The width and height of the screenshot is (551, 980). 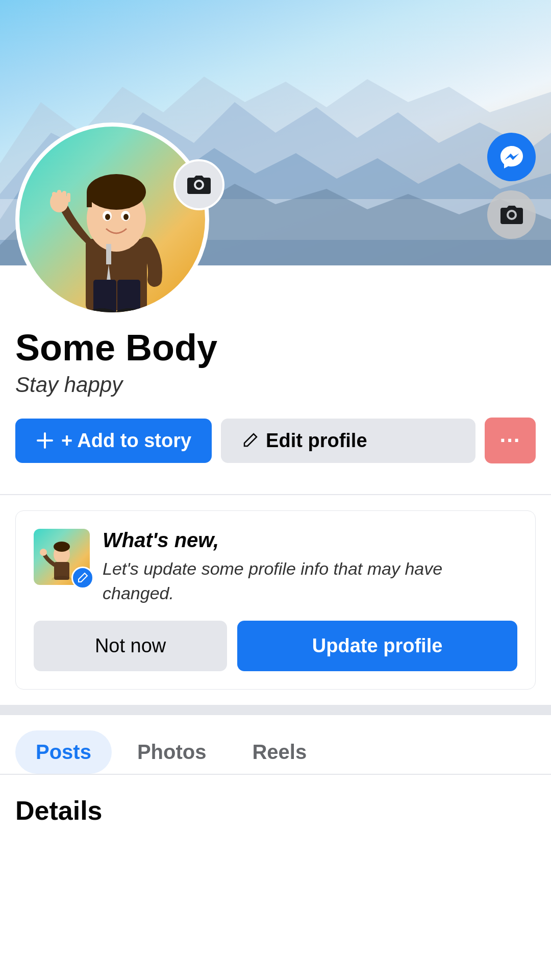 What do you see at coordinates (276, 348) in the screenshot?
I see `profile-name: Some Body` at bounding box center [276, 348].